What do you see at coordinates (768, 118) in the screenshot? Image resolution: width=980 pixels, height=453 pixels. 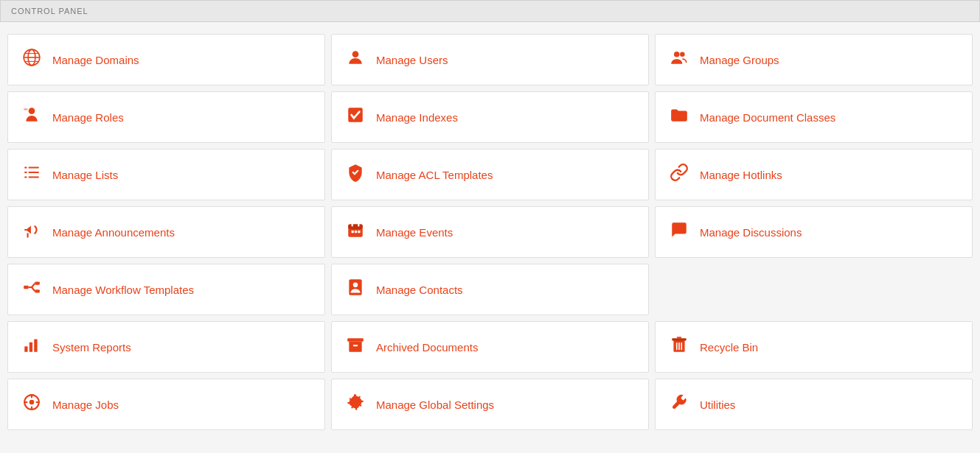 I see `manage-document-classes-label: Manage Document Classes` at bounding box center [768, 118].